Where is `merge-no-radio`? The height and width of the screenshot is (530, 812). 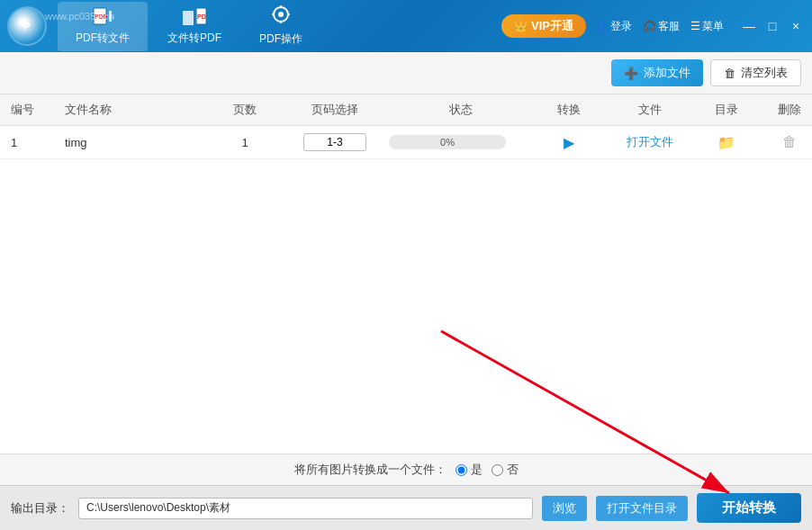 merge-no-radio is located at coordinates (497, 470).